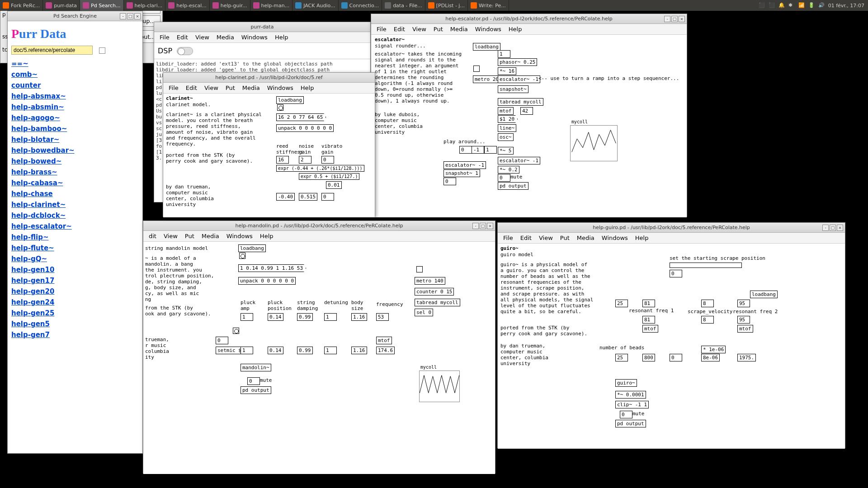 Image resolution: width=868 pixels, height=488 pixels. What do you see at coordinates (256, 368) in the screenshot?
I see `mandolin-object: mandolin~` at bounding box center [256, 368].